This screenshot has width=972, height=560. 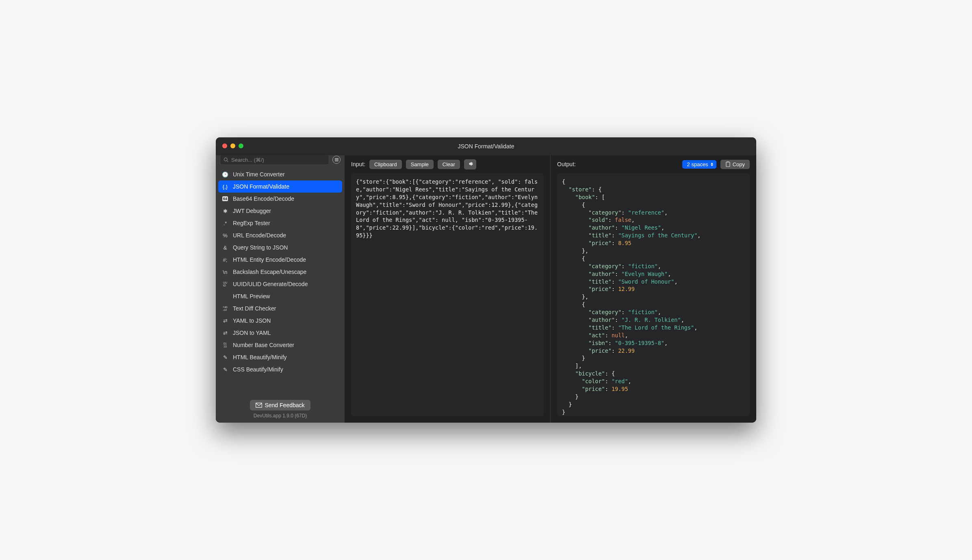 What do you see at coordinates (280, 333) in the screenshot?
I see `sidebar-item-13: ⇄JSON to YAML` at bounding box center [280, 333].